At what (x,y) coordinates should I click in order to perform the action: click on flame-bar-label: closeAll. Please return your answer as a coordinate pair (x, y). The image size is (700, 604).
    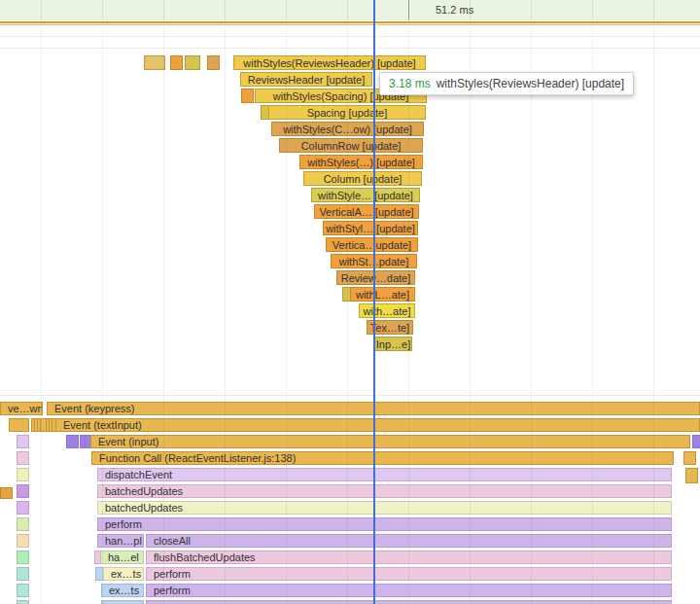
    Looking at the image, I should click on (172, 541).